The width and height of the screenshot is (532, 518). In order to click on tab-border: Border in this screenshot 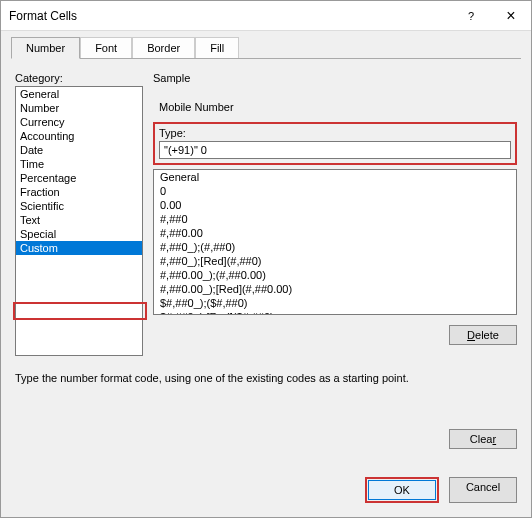, I will do `click(164, 48)`.